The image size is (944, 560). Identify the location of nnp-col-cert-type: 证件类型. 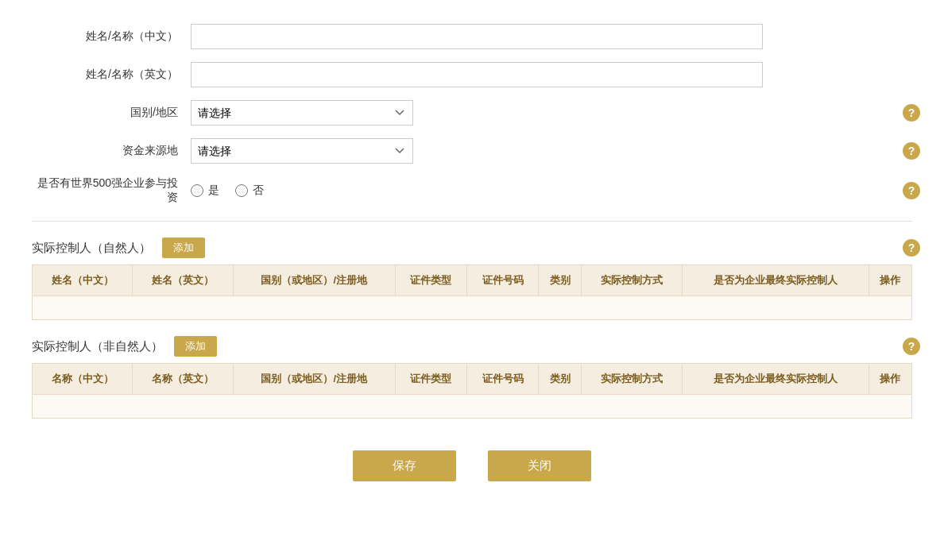
(431, 380).